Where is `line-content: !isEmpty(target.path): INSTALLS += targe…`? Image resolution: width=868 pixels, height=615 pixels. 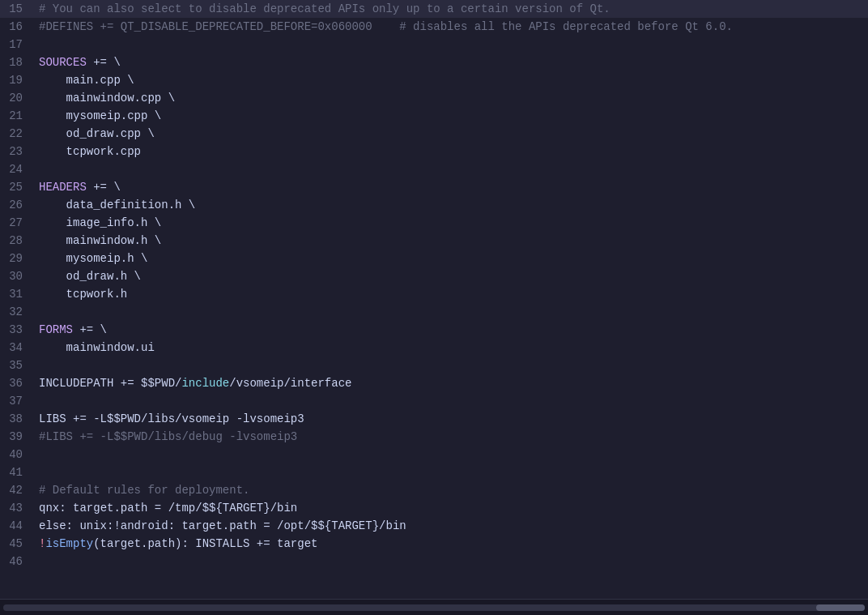
line-content: !isEmpty(target.path): INSTALLS += targe… is located at coordinates (450, 544).